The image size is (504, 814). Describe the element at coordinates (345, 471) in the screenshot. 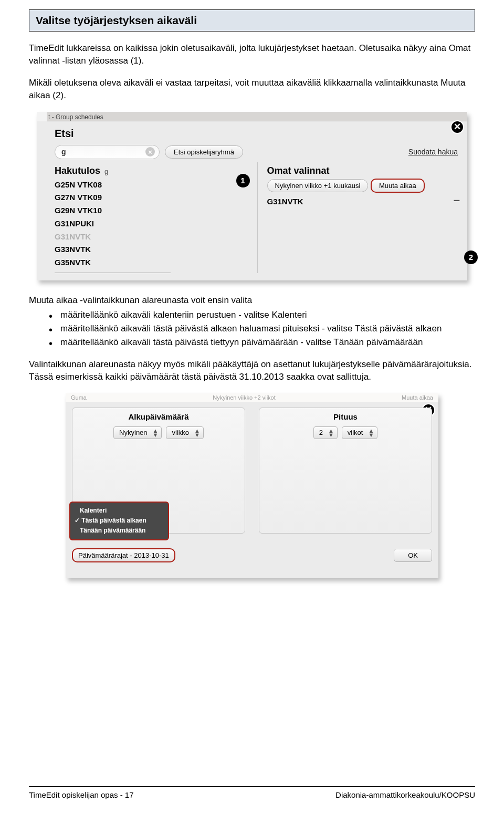

I see `length-box: Pituus 2 ▲▼ viikot ▲▼` at that location.